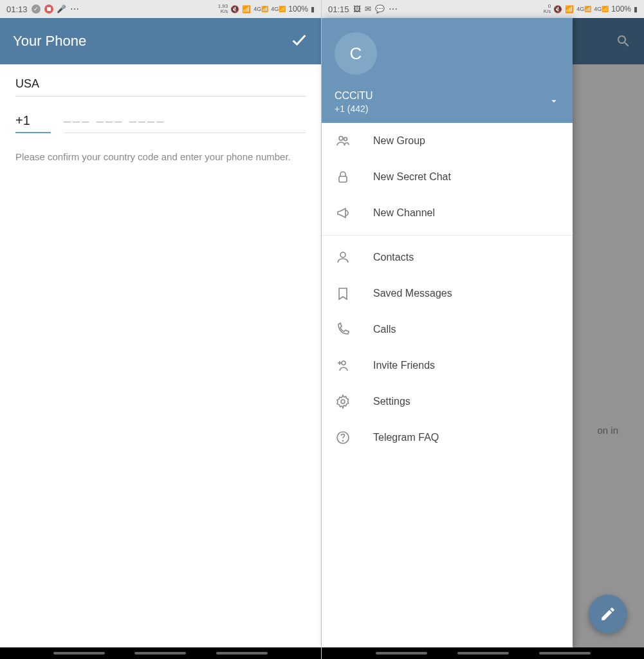  I want to click on compose-fab, so click(608, 614).